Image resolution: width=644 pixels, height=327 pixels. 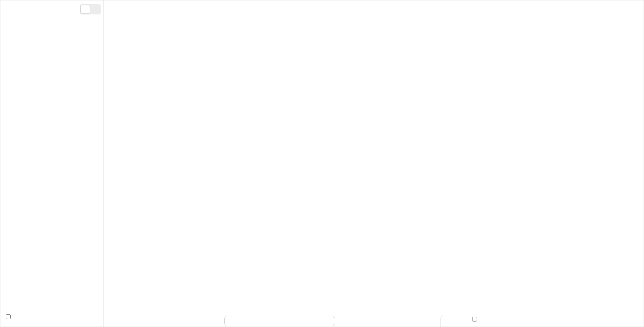 I want to click on object-view-button, so click(x=96, y=9).